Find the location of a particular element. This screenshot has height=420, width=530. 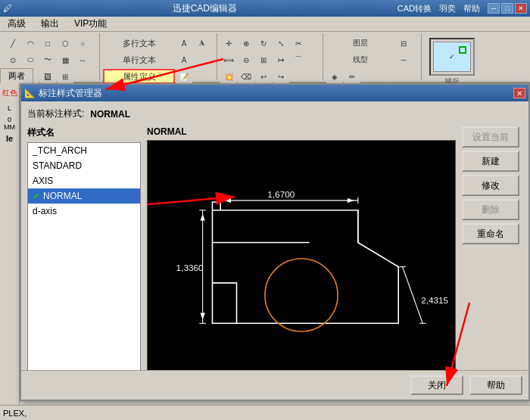

modify-button: 修改 is located at coordinates (491, 185).